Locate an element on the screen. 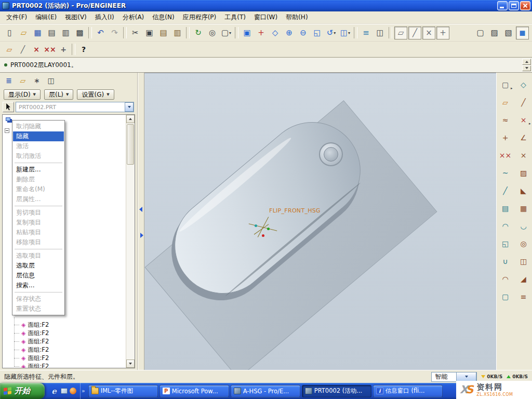 Image resolution: width=532 pixels, height=399 pixels. mirror-icon: ◫ is located at coordinates (524, 261).